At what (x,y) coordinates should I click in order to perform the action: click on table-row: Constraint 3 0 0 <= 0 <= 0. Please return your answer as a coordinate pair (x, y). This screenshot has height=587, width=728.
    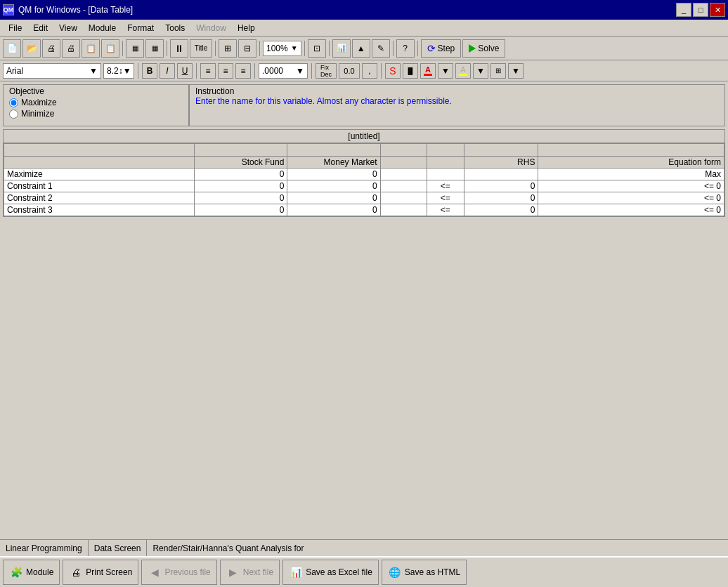
    Looking at the image, I should click on (364, 211).